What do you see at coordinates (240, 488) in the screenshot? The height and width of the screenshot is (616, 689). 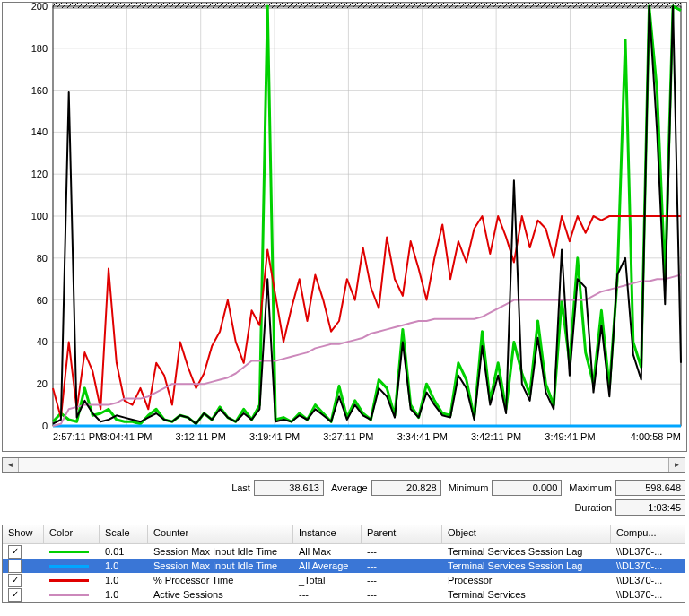 I see `last-label: Last` at bounding box center [240, 488].